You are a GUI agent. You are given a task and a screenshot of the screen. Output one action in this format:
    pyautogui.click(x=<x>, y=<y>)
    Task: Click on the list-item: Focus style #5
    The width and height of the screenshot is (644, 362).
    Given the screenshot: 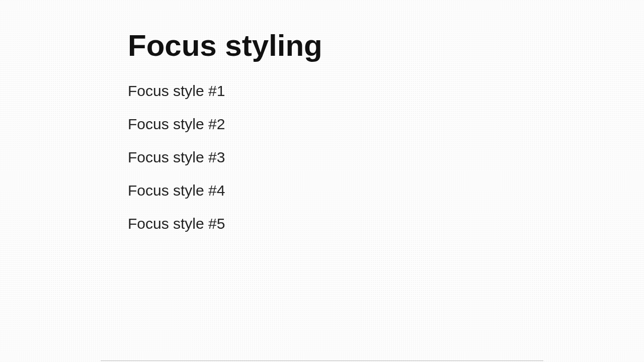 What is the action you would take?
    pyautogui.click(x=336, y=224)
    